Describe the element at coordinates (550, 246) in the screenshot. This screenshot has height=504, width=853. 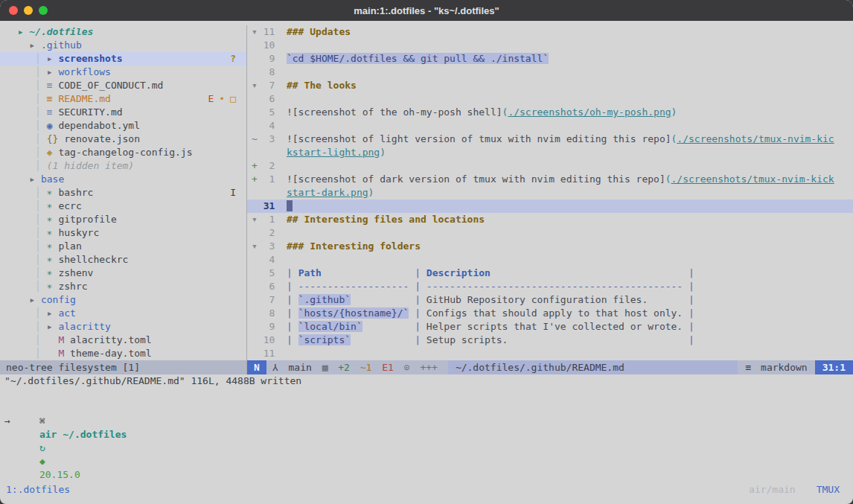
I see `editor-line: ▾ 3 ### Interesting folders` at that location.